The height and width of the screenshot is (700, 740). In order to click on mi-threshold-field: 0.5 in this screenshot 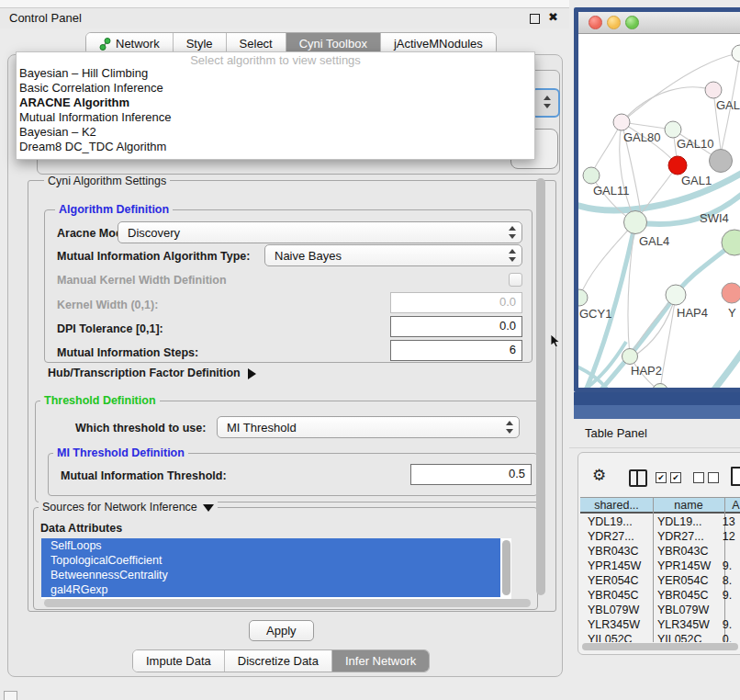, I will do `click(471, 474)`.